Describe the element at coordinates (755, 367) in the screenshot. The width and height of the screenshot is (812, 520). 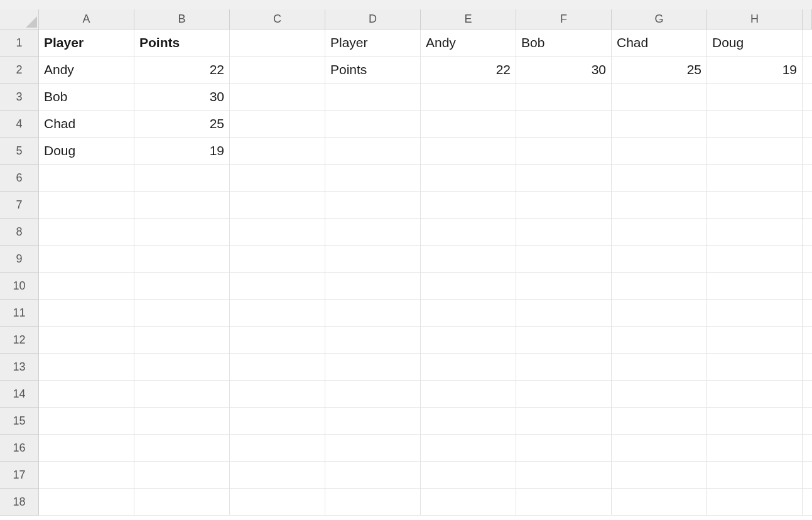
I see `cell-H13` at that location.